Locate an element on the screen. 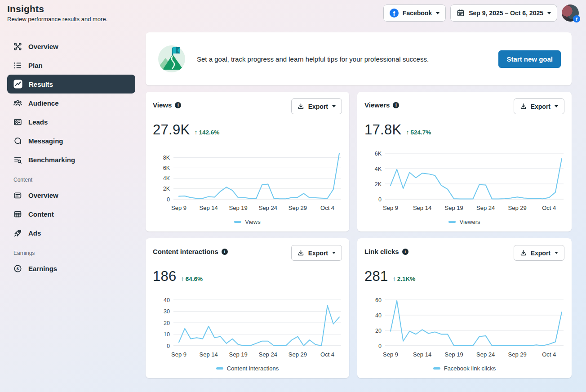  metric-delta-value: 524.7% is located at coordinates (421, 132).